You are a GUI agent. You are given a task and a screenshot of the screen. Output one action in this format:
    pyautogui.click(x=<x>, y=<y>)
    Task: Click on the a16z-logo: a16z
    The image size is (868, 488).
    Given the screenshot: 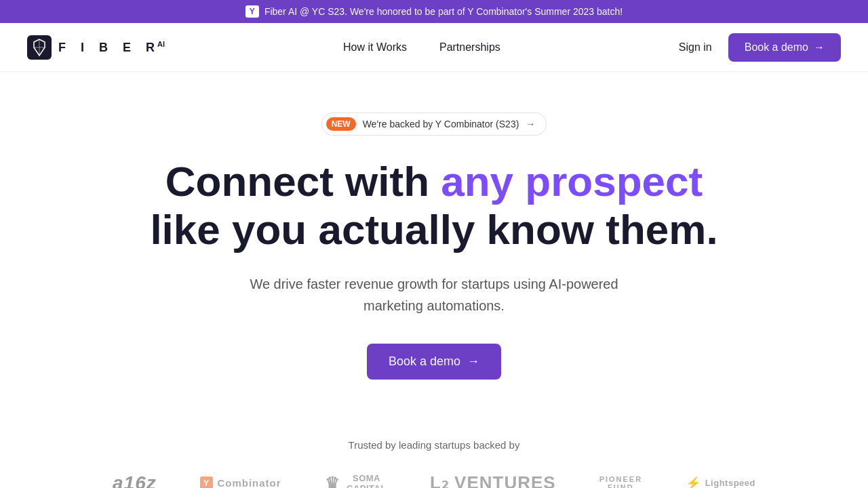 What is the action you would take?
    pyautogui.click(x=134, y=480)
    